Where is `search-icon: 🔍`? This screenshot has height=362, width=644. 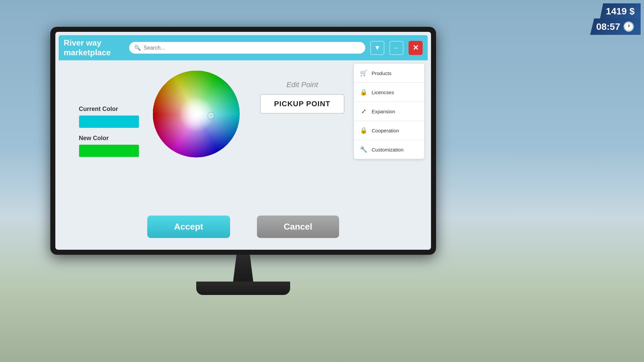 search-icon: 🔍 is located at coordinates (138, 48).